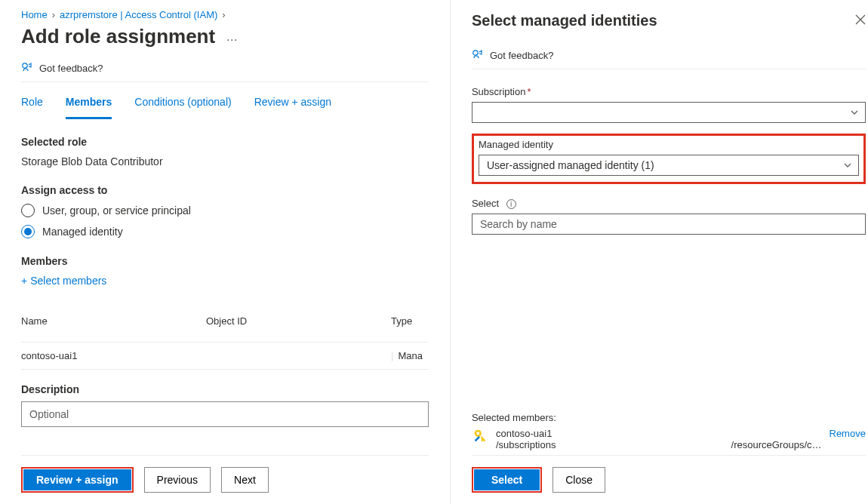  What do you see at coordinates (232, 37) in the screenshot?
I see `more-menu-icon: …` at bounding box center [232, 37].